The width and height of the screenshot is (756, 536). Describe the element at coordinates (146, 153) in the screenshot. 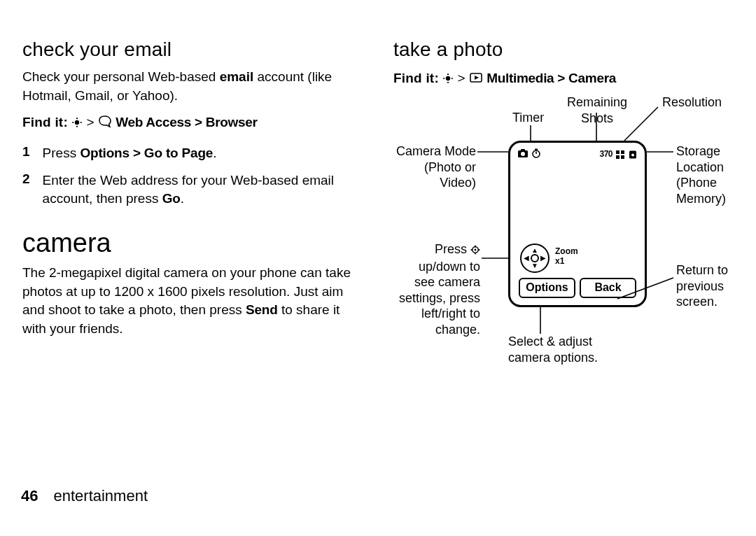

I see `menu-path: Options > Go to Page` at that location.